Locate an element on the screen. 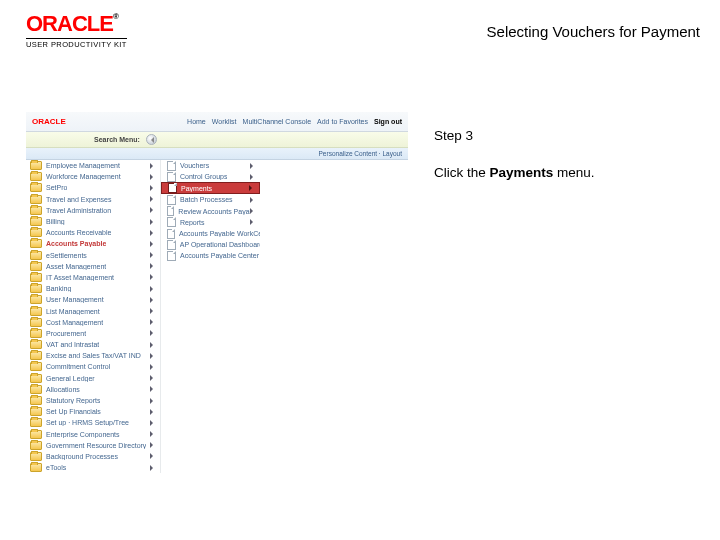  topnav-link: Home is located at coordinates (196, 122).